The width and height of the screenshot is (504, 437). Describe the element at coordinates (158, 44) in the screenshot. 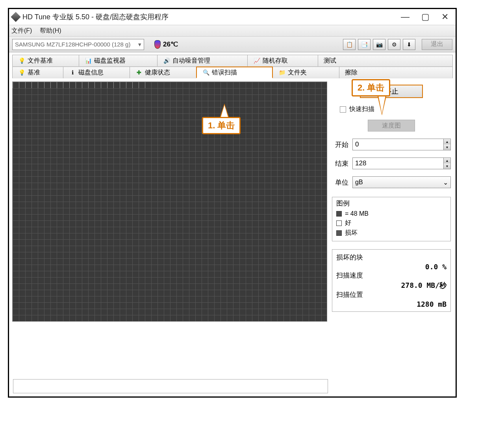

I see `thermometer-icon` at that location.